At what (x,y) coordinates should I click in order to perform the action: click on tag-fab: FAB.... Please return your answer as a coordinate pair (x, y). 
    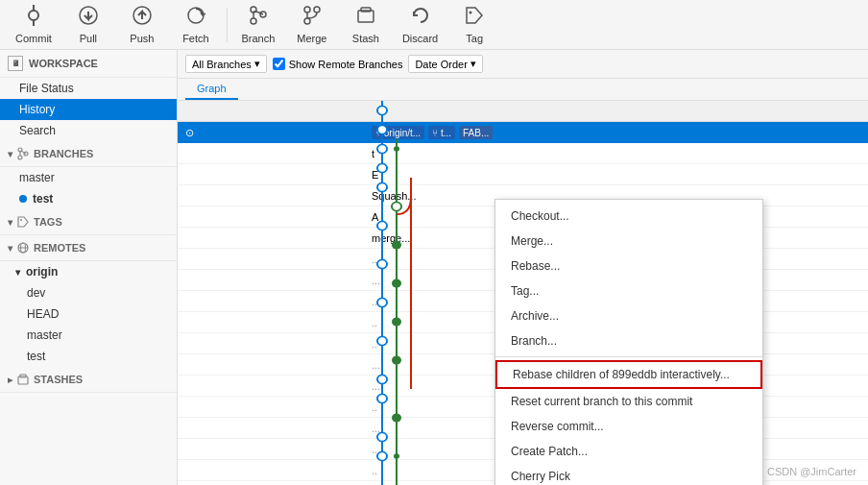
    Looking at the image, I should click on (476, 133).